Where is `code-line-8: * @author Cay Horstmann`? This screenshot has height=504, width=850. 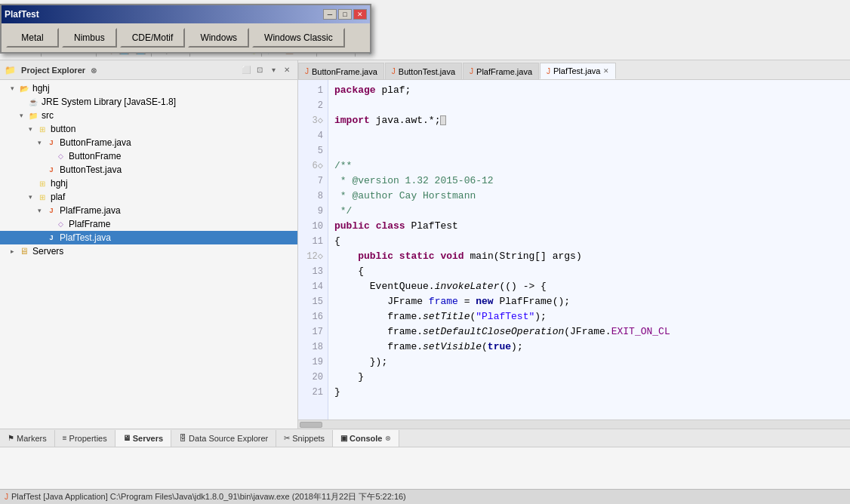 code-line-8: * @author Cay Horstmann is located at coordinates (589, 196).